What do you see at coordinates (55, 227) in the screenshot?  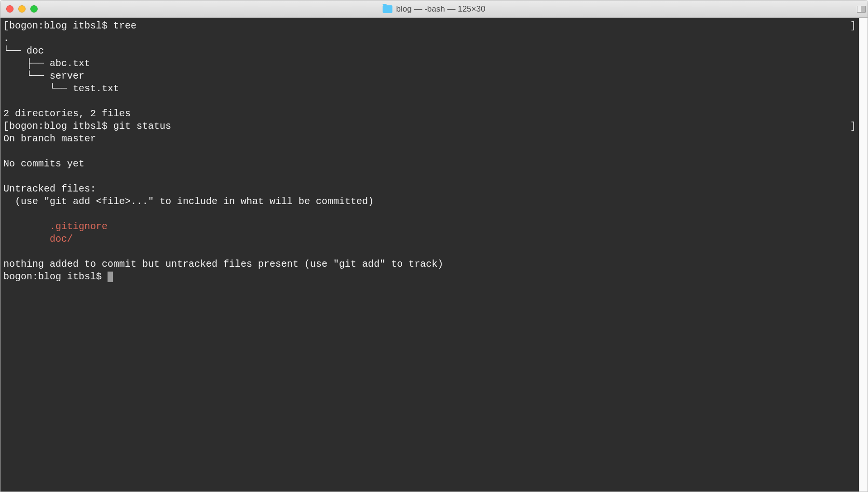 I see `git-untracked-file: .gitignore` at bounding box center [55, 227].